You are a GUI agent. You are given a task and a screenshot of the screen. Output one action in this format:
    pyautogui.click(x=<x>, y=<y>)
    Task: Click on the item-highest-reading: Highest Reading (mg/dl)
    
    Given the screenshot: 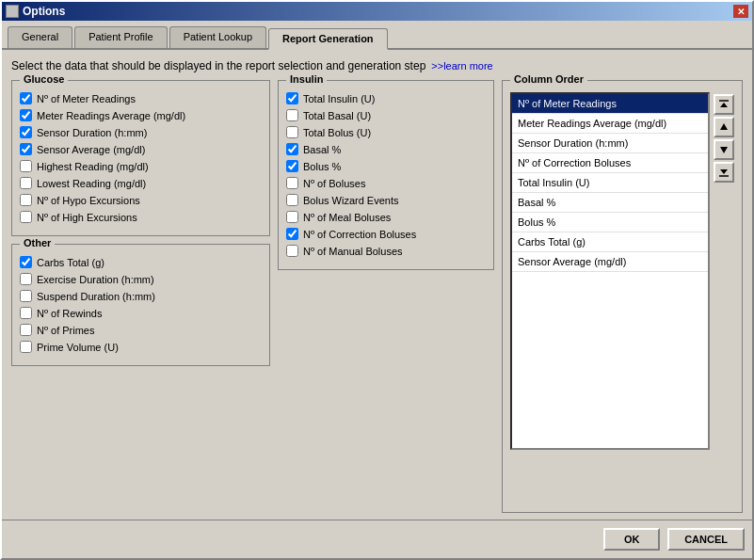 What is the action you would take?
    pyautogui.click(x=141, y=166)
    